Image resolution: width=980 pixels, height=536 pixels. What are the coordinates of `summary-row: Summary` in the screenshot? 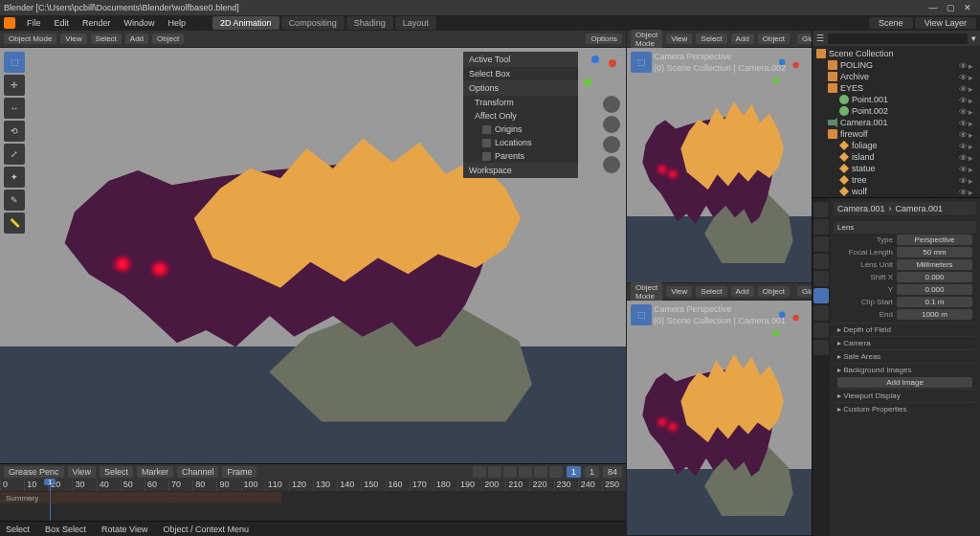 It's located at (141, 498).